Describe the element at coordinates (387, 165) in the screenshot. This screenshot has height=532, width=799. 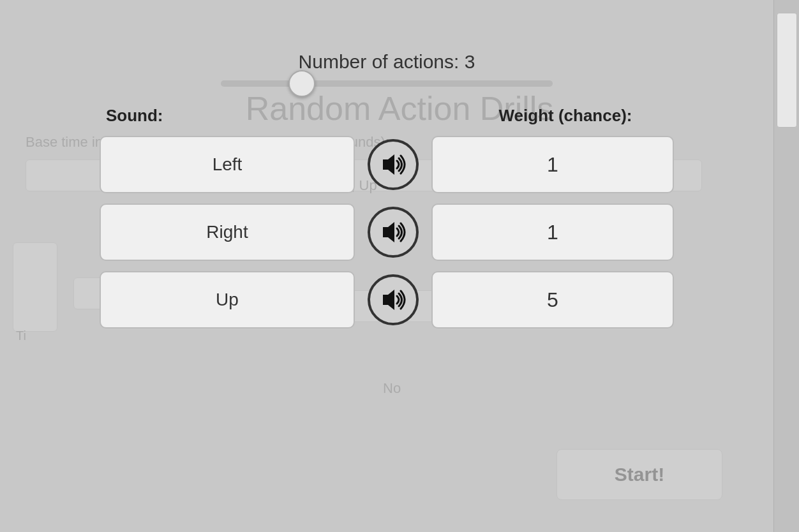
I see `action-row-left: Left 1` at that location.